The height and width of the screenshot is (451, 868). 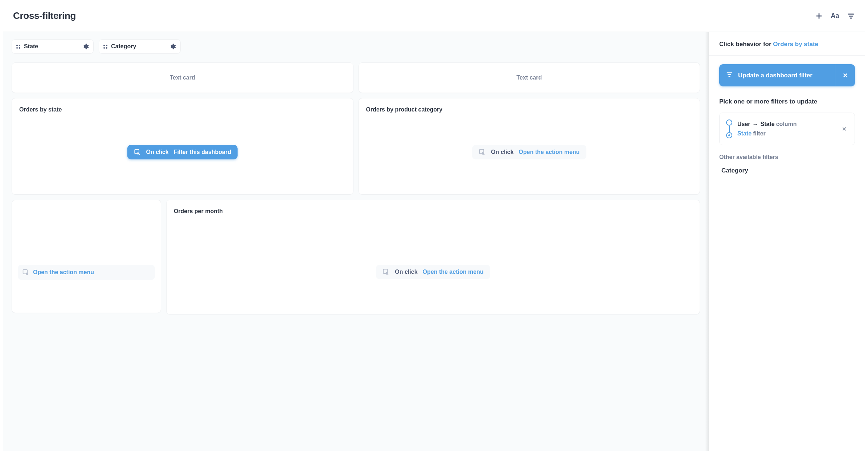 What do you see at coordinates (729, 129) in the screenshot?
I see `mapping-graphic-icon` at bounding box center [729, 129].